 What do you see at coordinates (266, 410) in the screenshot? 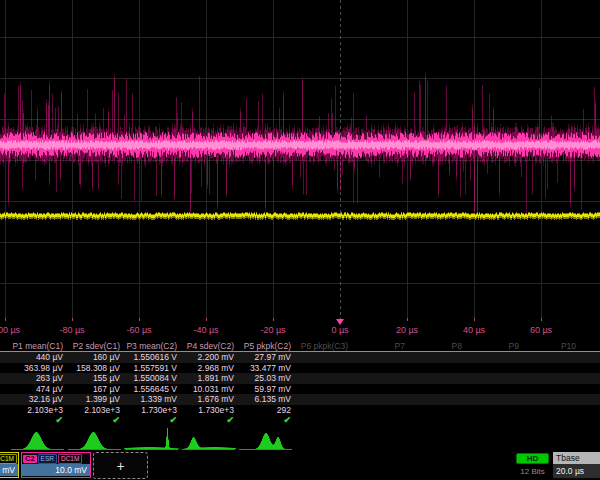
I see `meas-value-cell: 292` at bounding box center [266, 410].